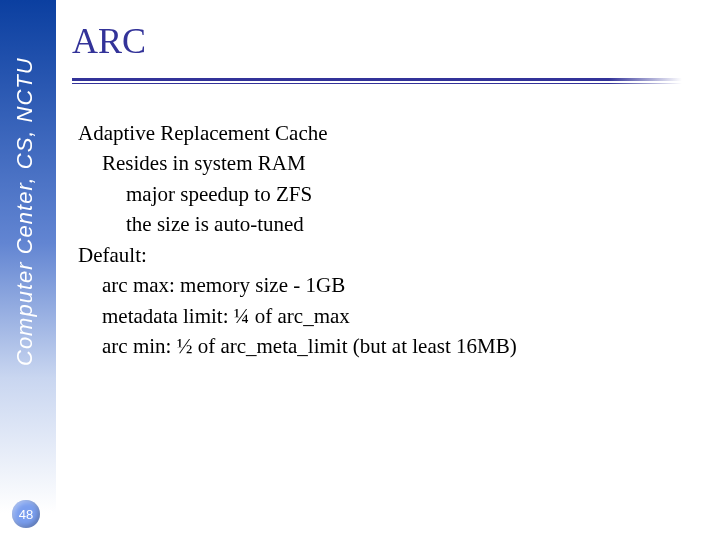 The image size is (720, 540). I want to click on sidebar: Computer Center, CS, NCTU, so click(28, 270).